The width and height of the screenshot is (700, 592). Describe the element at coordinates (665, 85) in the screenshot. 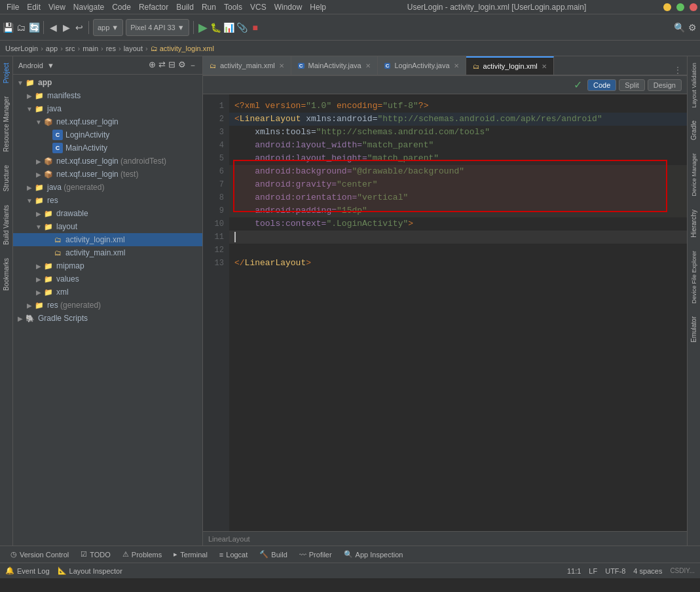

I see `design-view-button: Design` at that location.